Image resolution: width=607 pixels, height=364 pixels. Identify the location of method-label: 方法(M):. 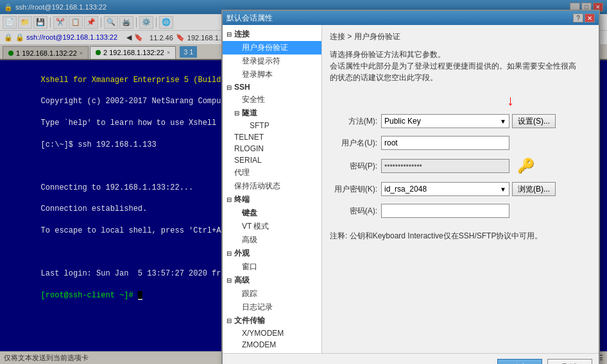
(355, 122).